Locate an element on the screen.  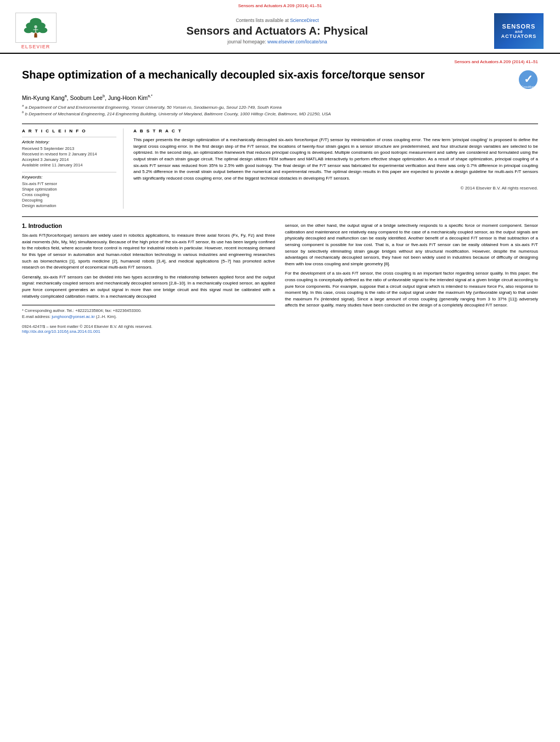
section1-right-para1: sensor, on the other hand, the output si… is located at coordinates (412, 245).